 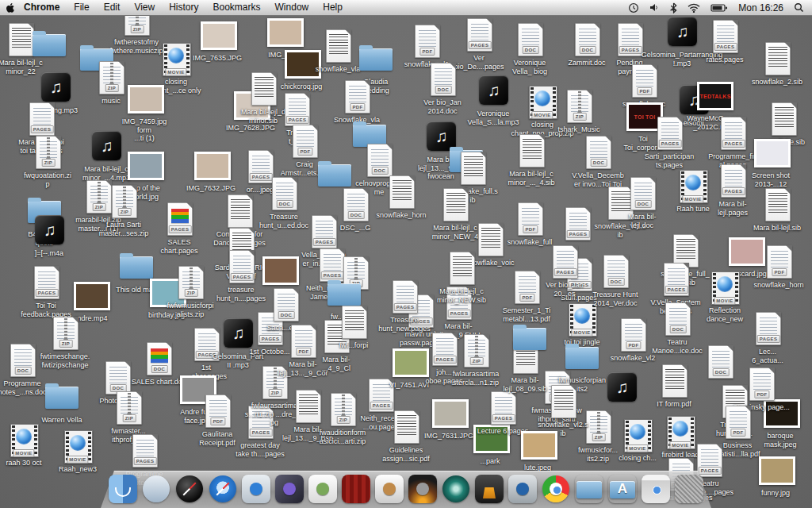 What do you see at coordinates (184, 8) in the screenshot?
I see `menu-history: History` at bounding box center [184, 8].